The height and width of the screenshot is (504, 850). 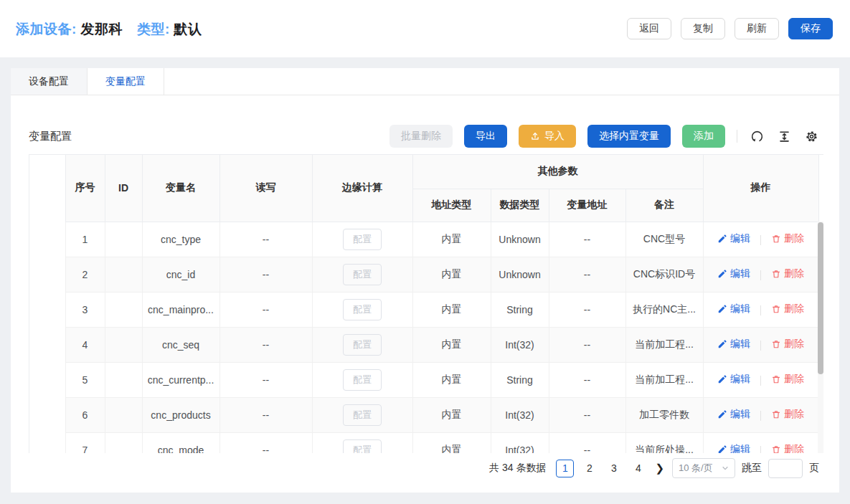 I want to click on tab-variable-config: 变量配置, so click(x=126, y=82).